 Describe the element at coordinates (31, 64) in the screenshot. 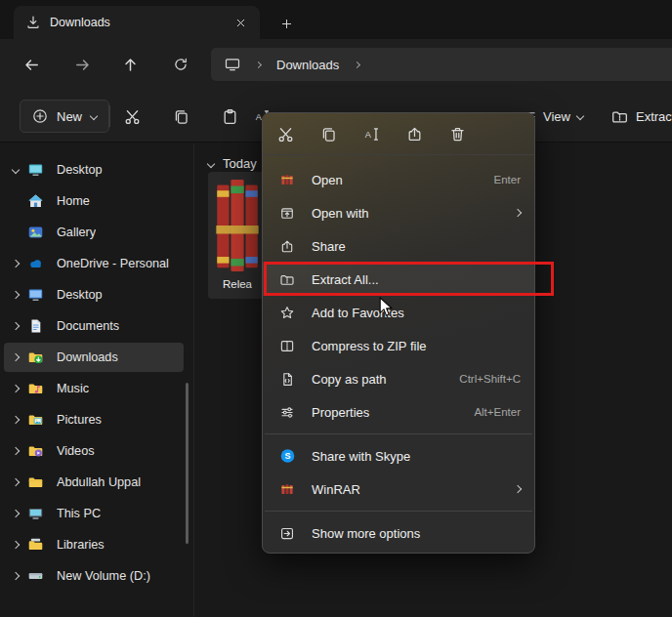

I see `back-icon` at that location.